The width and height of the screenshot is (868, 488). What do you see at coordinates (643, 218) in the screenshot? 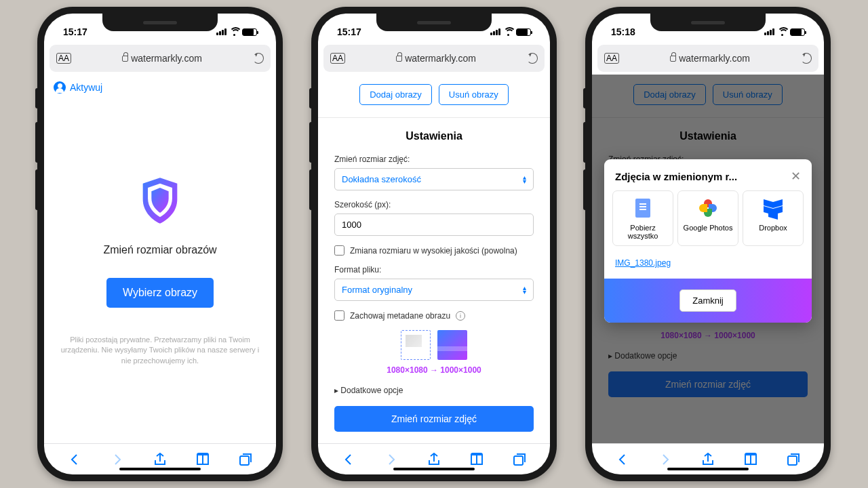
I see `download-all-option: Pobierz wszystko` at bounding box center [643, 218].